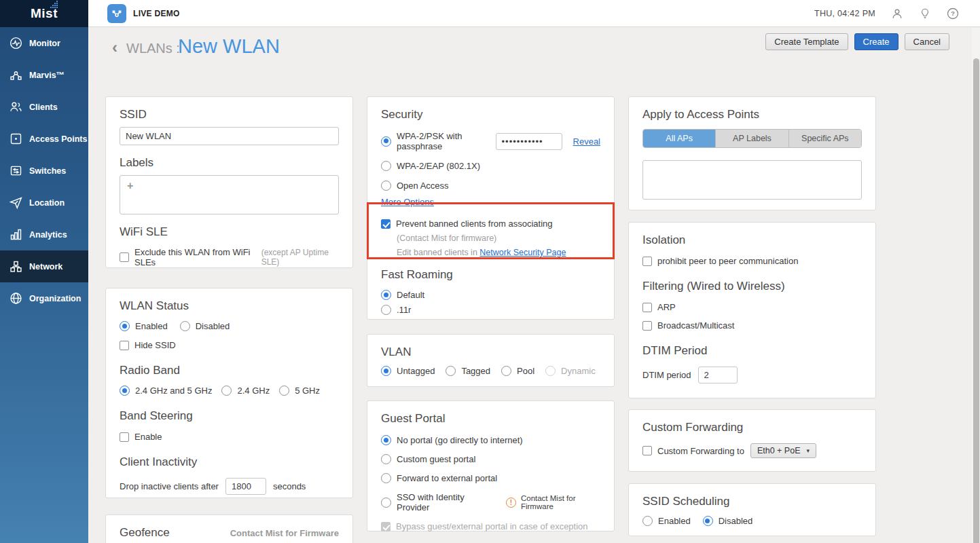  I want to click on sso-radio, so click(386, 502).